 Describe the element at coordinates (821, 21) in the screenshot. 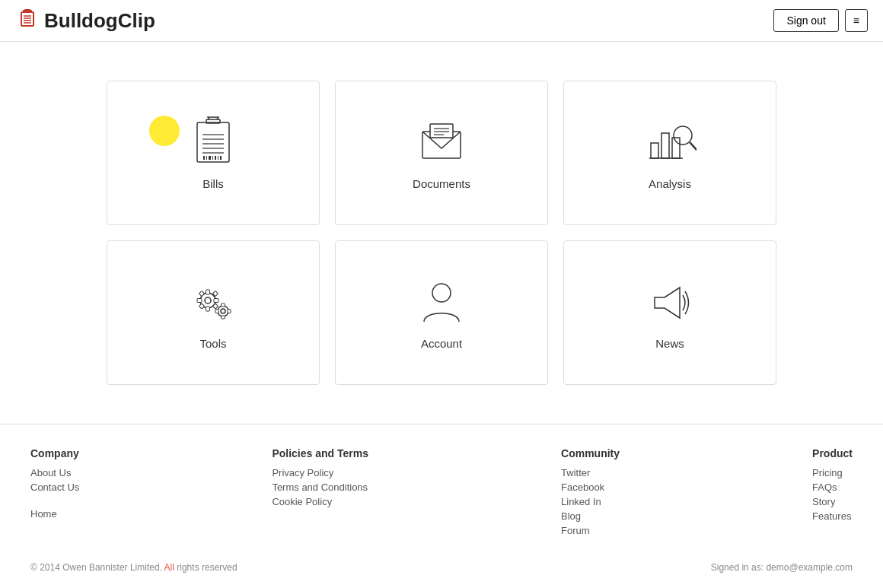

I see `header-actions: Sign out ≡` at that location.